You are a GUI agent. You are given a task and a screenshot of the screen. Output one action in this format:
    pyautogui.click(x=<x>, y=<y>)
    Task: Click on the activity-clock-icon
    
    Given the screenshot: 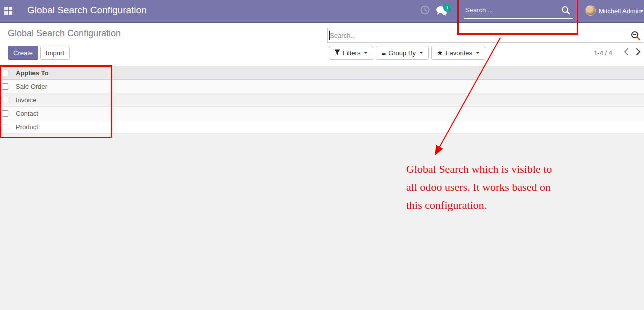 What is the action you would take?
    pyautogui.click(x=425, y=11)
    